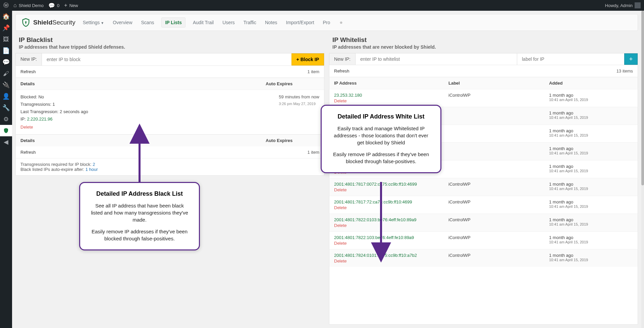  I want to click on menu-pin-icon: 📌, so click(6, 28).